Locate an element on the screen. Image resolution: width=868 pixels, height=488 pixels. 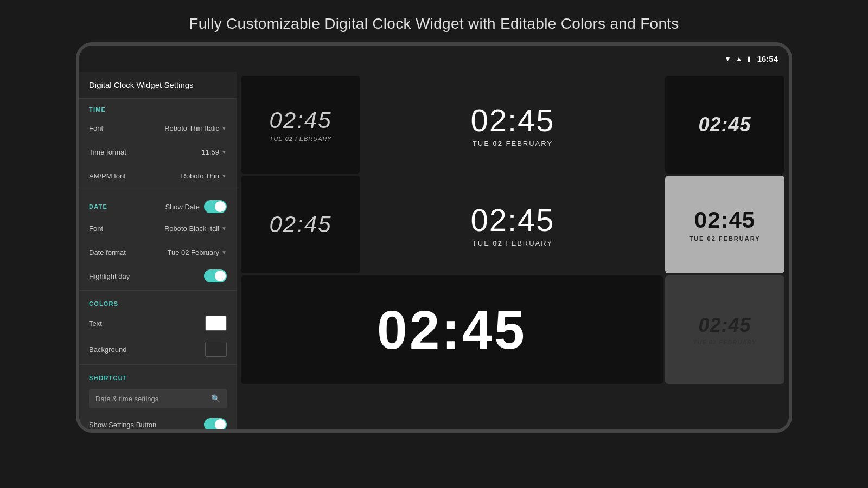
date-format-label: Date format is located at coordinates (107, 253).